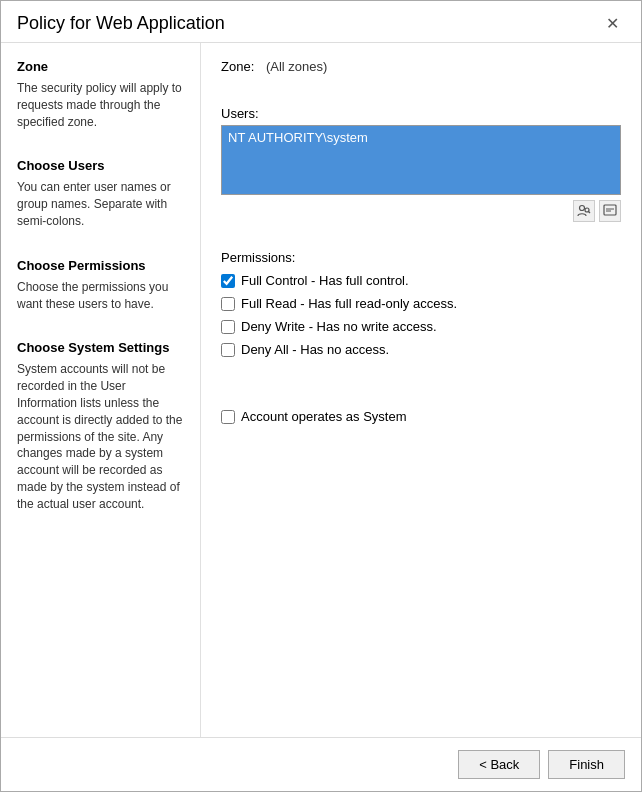  I want to click on perm-full-control-label: Full Control - Has full control., so click(325, 280).